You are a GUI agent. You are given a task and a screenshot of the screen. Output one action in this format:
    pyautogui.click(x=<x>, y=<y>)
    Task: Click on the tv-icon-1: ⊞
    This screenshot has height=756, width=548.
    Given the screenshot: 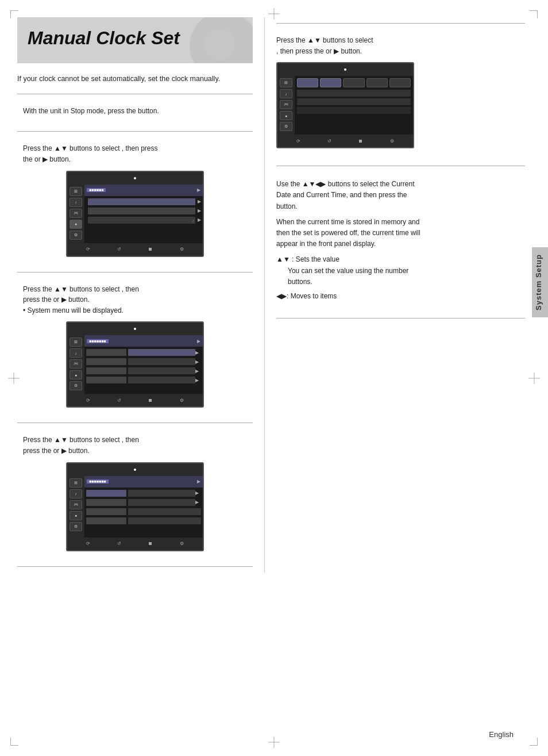 What is the action you would take?
    pyautogui.click(x=76, y=191)
    